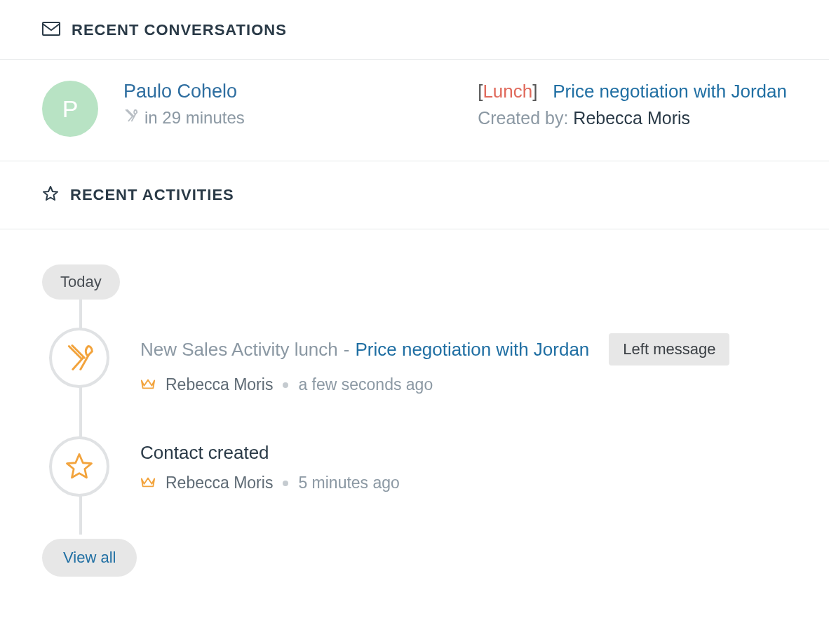 Image resolution: width=829 pixels, height=644 pixels. Describe the element at coordinates (414, 361) in the screenshot. I see `timeline-item: New Sales Activity lunch - Price negotia…` at that location.